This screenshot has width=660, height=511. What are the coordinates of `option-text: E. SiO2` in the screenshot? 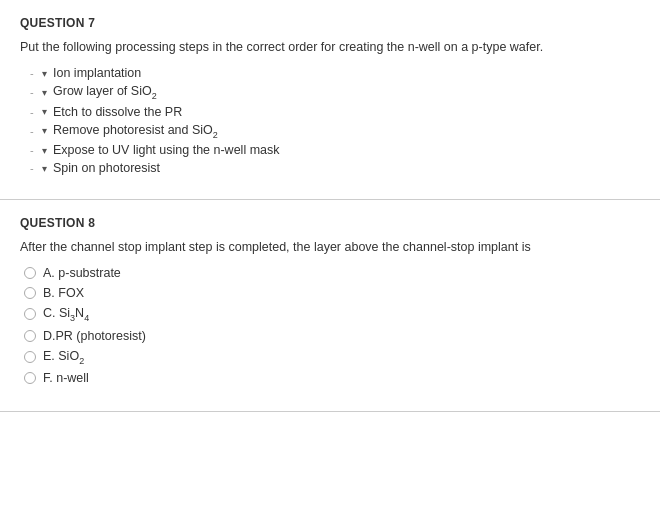 It's located at (64, 358).